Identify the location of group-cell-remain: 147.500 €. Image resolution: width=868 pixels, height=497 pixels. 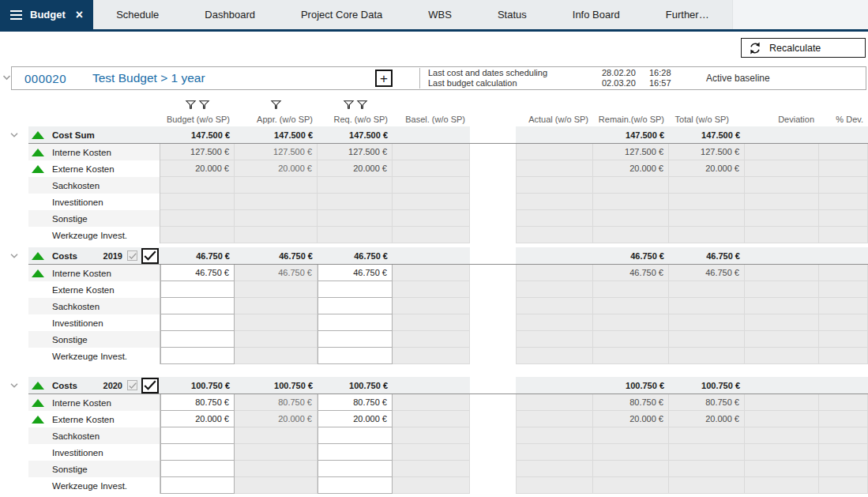
(631, 135).